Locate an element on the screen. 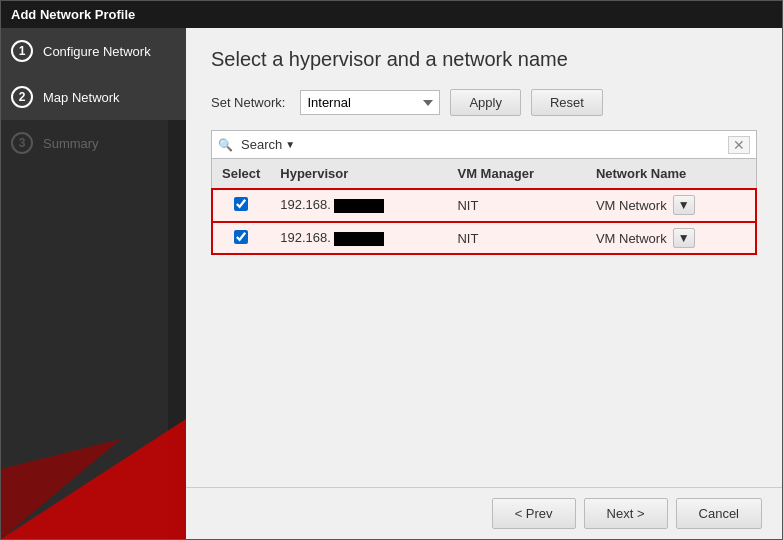  search-clear-button: ✕ is located at coordinates (739, 145).